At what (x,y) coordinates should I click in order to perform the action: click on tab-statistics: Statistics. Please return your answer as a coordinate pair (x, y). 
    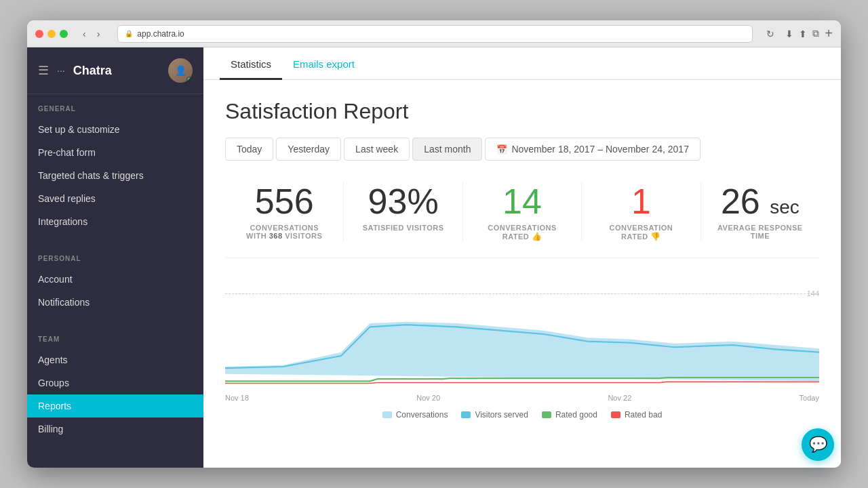
    Looking at the image, I should click on (251, 64).